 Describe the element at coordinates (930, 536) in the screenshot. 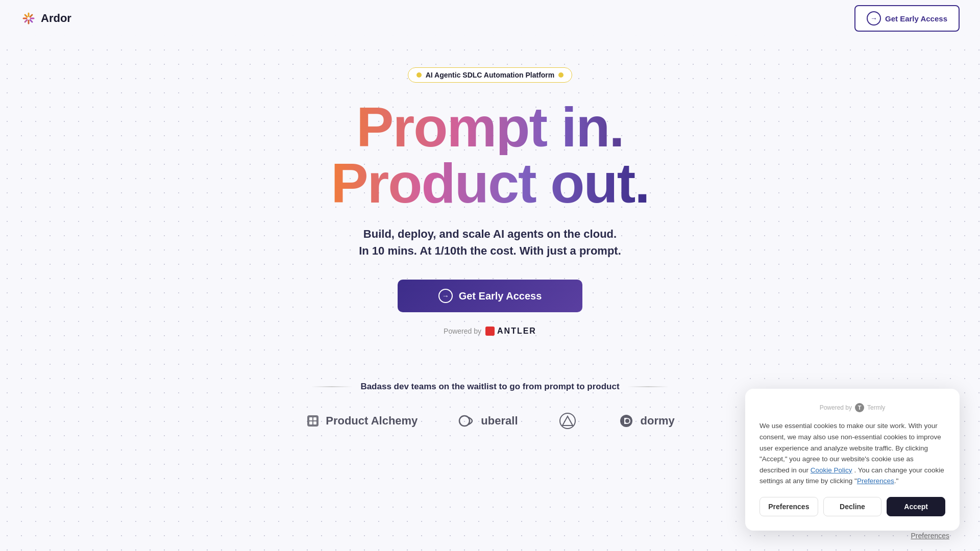

I see `footer-preferences-link: Preferences` at that location.